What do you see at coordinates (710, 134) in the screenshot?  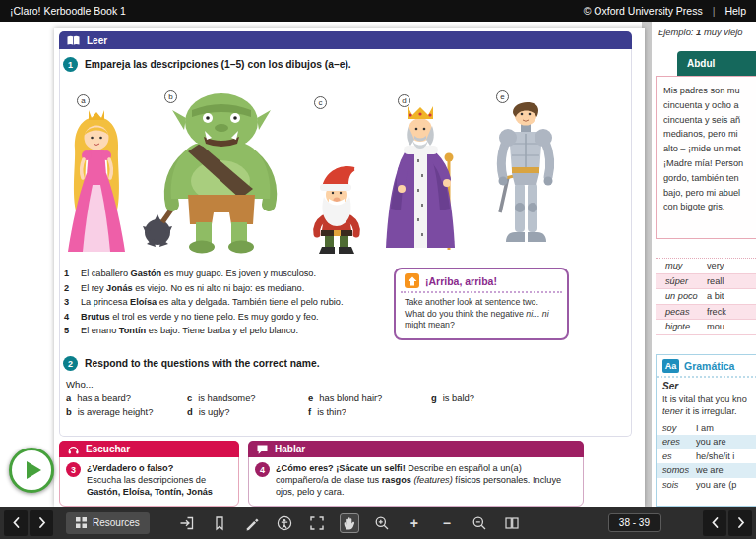 I see `reading-line: medianos, pero mi` at bounding box center [710, 134].